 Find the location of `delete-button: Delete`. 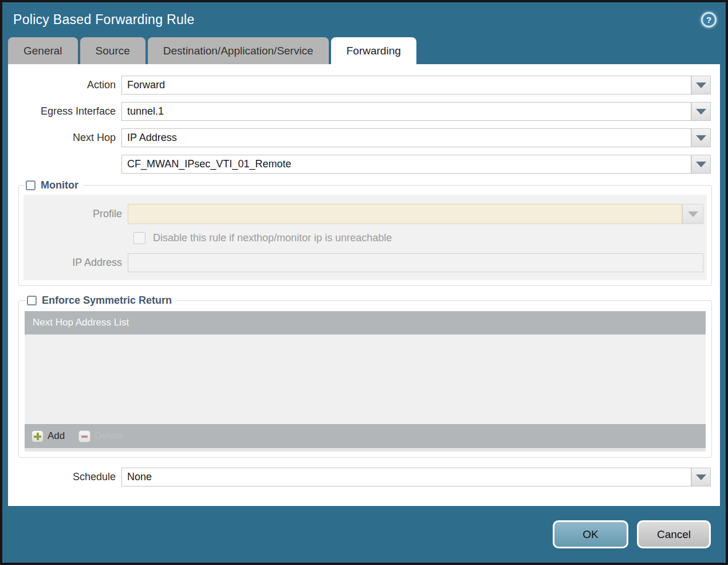

delete-button: Delete is located at coordinates (101, 437).